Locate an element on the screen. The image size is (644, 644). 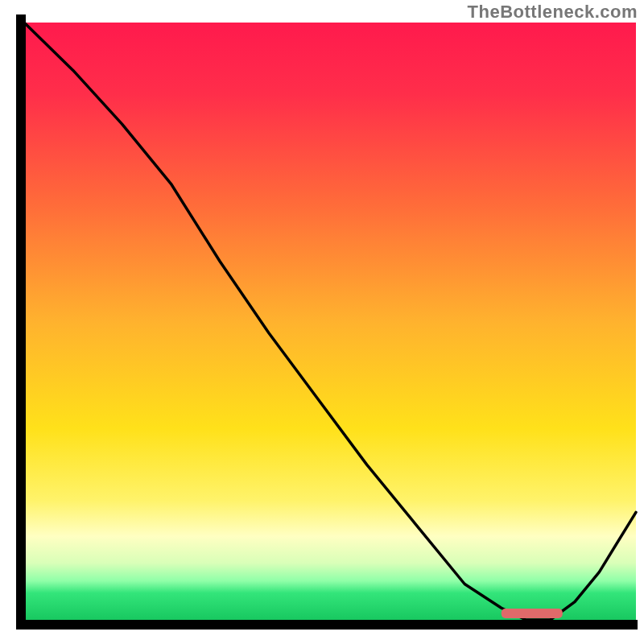
y-axis is located at coordinates (21, 322).